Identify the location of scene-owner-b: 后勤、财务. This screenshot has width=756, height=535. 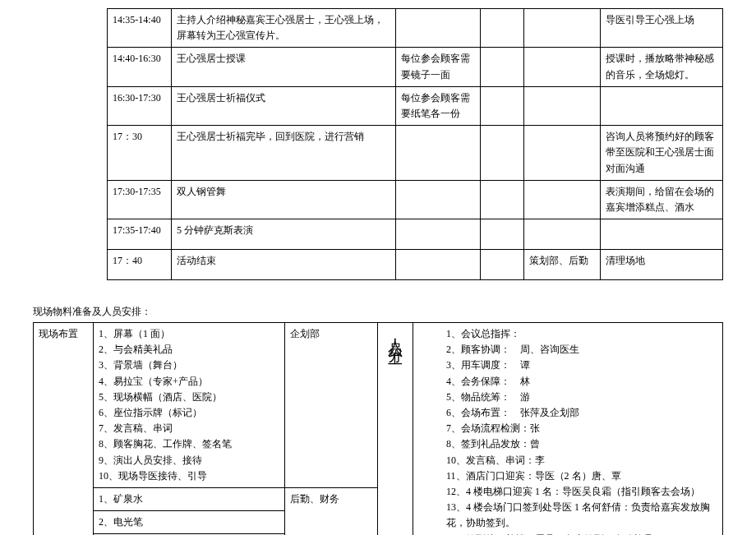
(332, 511).